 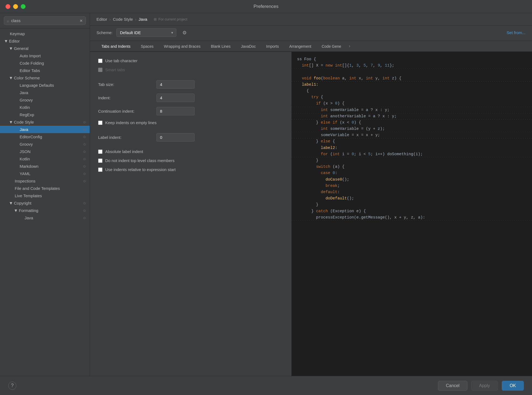 I want to click on tree-item-code-style: ▶Code Style⊙, so click(x=45, y=122).